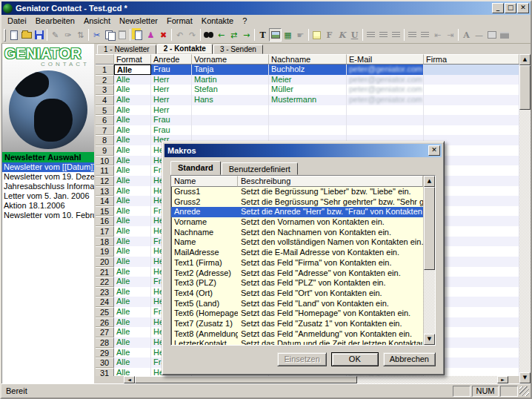  What do you see at coordinates (105, 292) in the screenshot?
I see `row-number: 23` at bounding box center [105, 292].